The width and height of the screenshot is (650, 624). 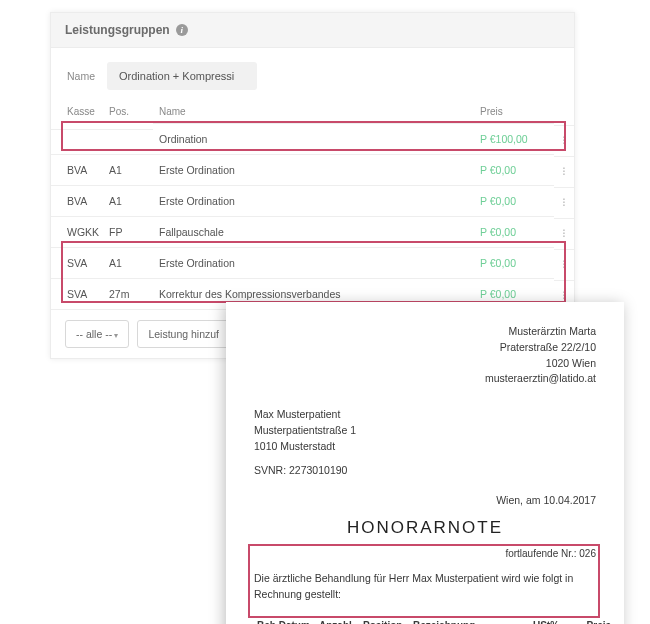 I want to click on running-number: fortlaufende Nr.: 026, so click(x=425, y=554).